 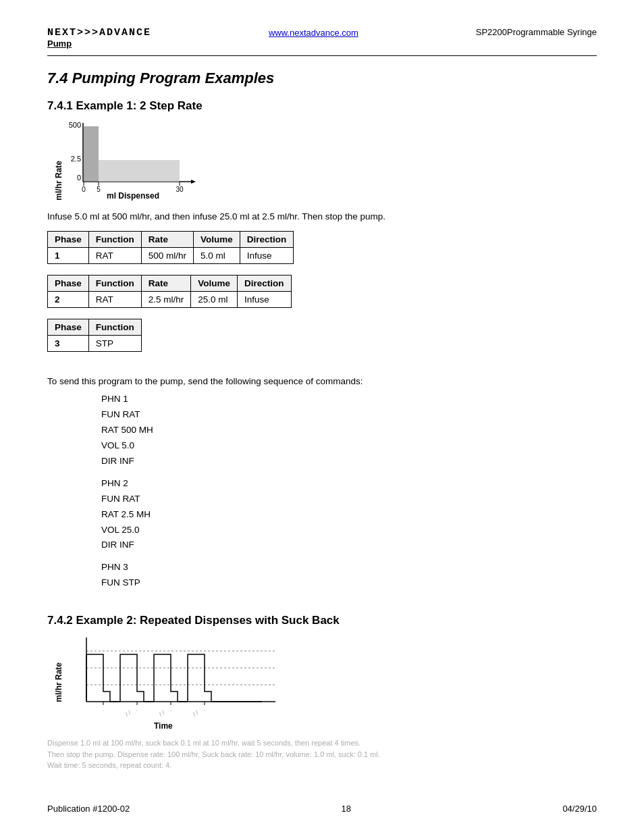 What do you see at coordinates (322, 754) in the screenshot?
I see `example2-faded-text: Dispense 1.0 ml at 100 ml/hr, suck back …` at bounding box center [322, 754].